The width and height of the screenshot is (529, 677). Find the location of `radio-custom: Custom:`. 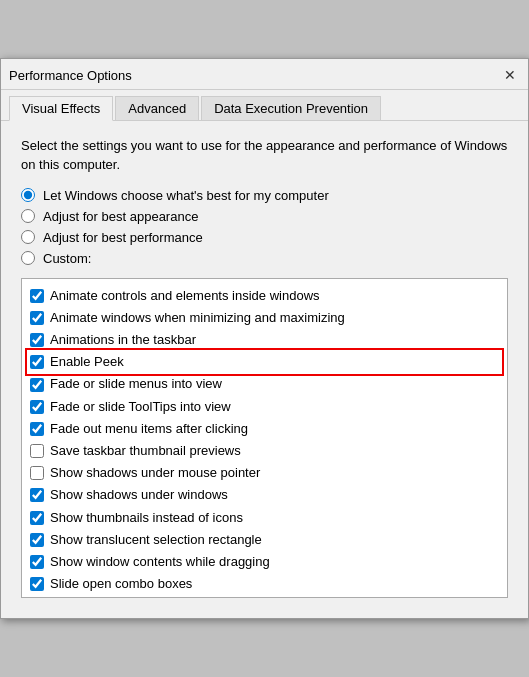

radio-custom: Custom: is located at coordinates (264, 258).